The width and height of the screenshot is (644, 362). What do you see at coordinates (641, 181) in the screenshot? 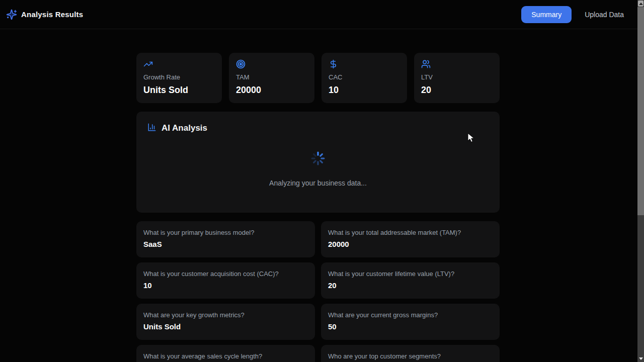
I see `vertical-scrollbar` at bounding box center [641, 181].